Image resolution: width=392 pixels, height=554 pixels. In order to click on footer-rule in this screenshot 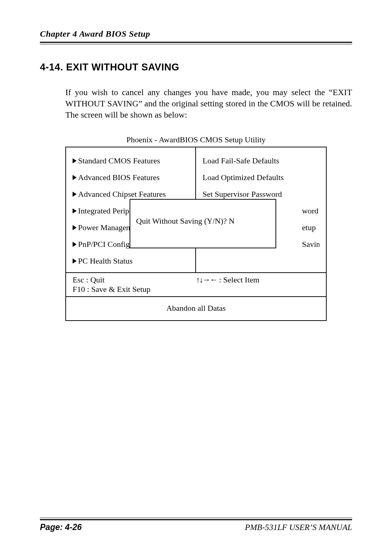, I will do `click(196, 519)`.